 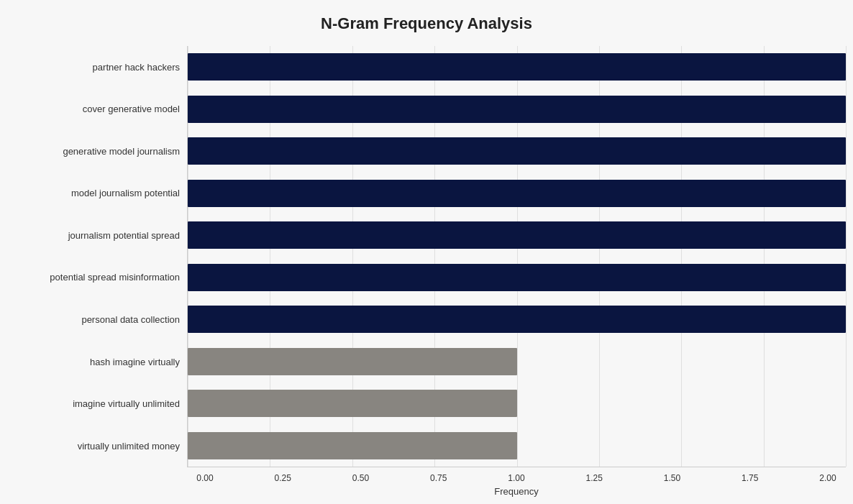 What do you see at coordinates (93, 320) in the screenshot?
I see `y-label-6: personal data collection` at bounding box center [93, 320].